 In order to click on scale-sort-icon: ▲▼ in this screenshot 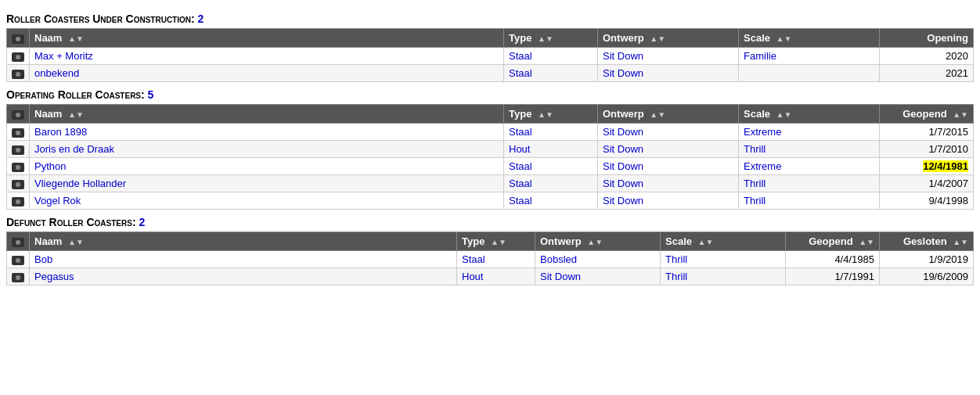, I will do `click(784, 39)`.